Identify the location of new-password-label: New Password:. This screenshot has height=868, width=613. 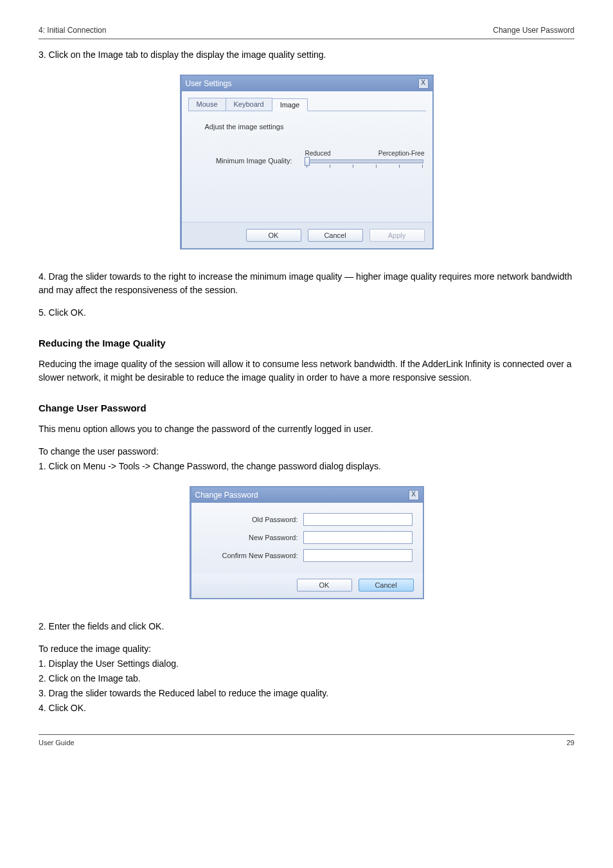
(250, 538).